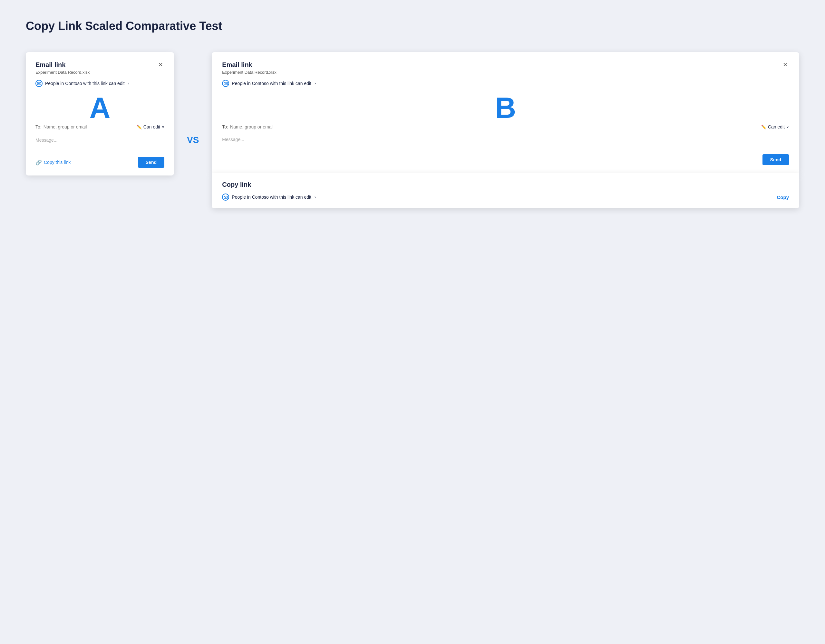 The image size is (825, 644). Describe the element at coordinates (226, 197) in the screenshot. I see `card-b-copy-permissions-icon` at that location.